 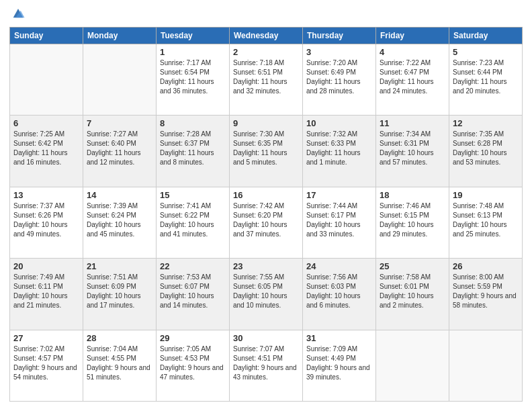 What do you see at coordinates (46, 195) in the screenshot?
I see `day-number: 13` at bounding box center [46, 195].